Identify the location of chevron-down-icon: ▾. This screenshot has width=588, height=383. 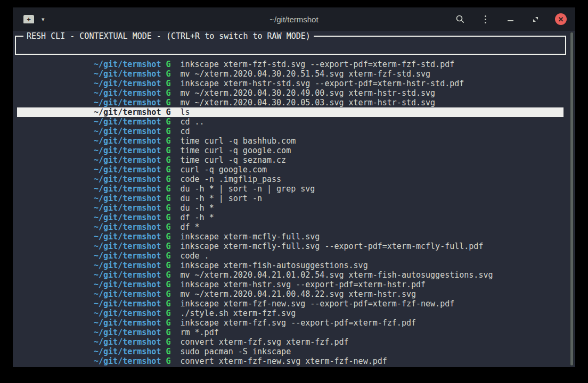
(43, 19).